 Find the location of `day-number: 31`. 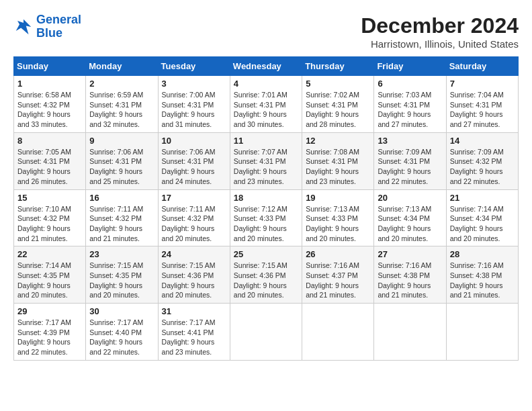

day-number: 31 is located at coordinates (194, 312).